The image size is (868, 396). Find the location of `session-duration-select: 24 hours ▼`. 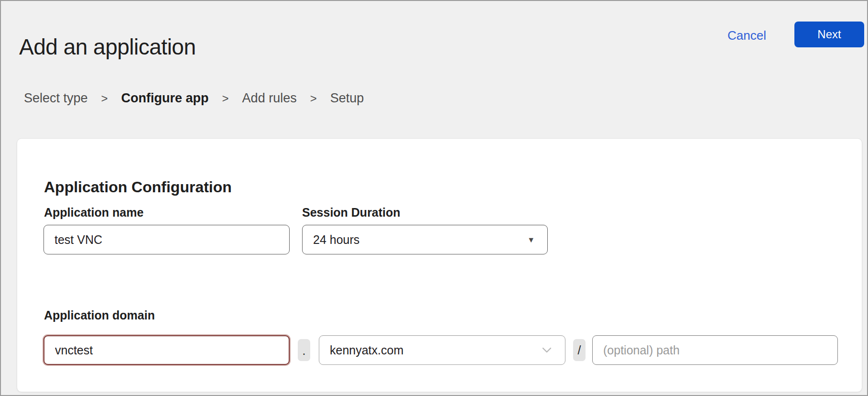

session-duration-select: 24 hours ▼ is located at coordinates (425, 240).